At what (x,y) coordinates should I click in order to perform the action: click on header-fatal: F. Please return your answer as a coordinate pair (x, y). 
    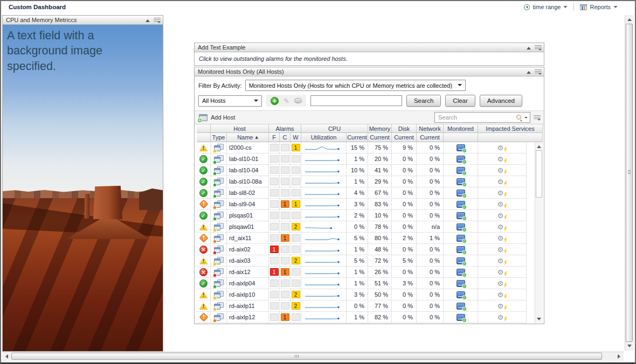
    Looking at the image, I should click on (274, 138).